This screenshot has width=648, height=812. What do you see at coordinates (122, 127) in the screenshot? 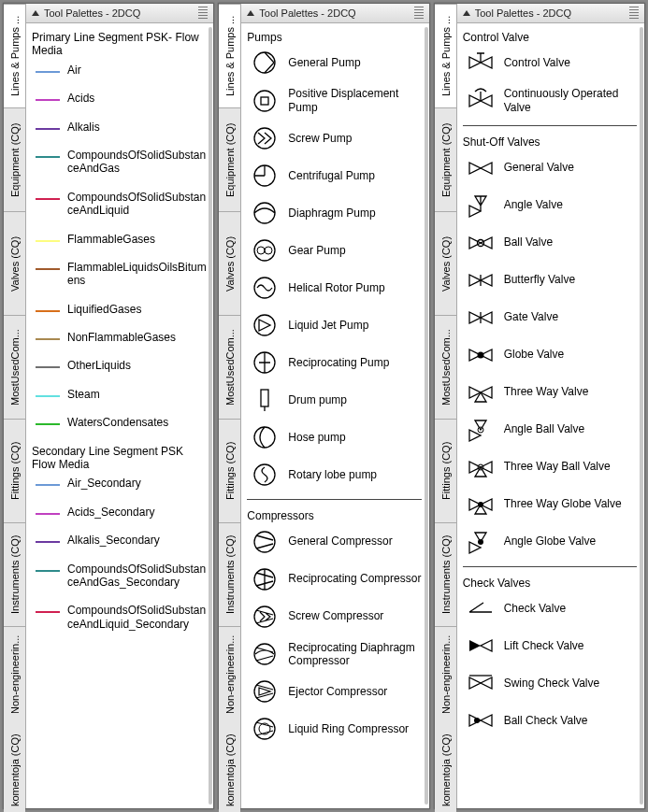
I see `line-tool-item: Alkalis` at bounding box center [122, 127].